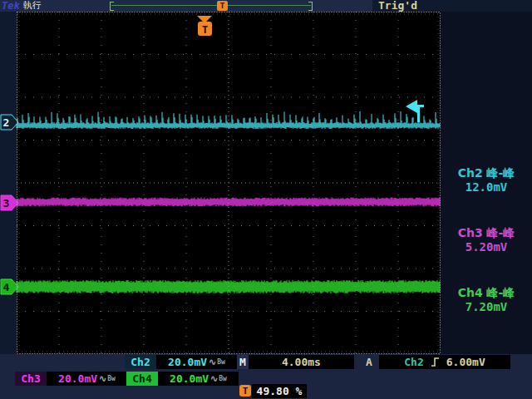 This screenshot has width=532, height=399. I want to click on channel-marker-ch2: 2, so click(10, 122).